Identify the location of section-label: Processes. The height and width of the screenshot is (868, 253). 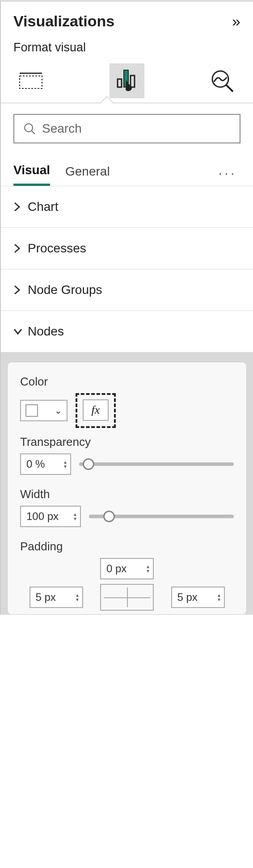
(57, 248).